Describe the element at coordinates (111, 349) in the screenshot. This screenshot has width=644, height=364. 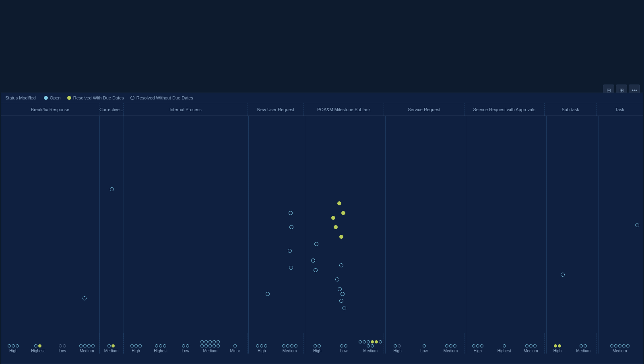
I see `bottom-corrective-medium: Medium` at that location.